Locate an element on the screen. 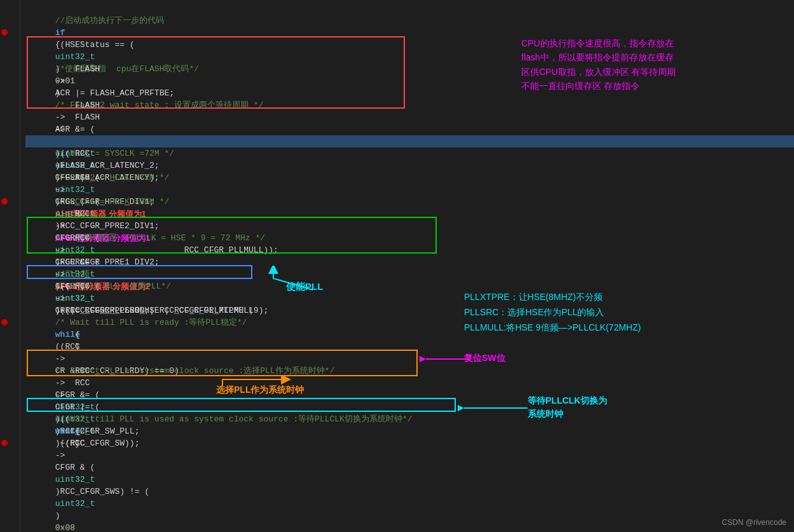 The height and width of the screenshot is (532, 794). code-line-30: RCC -> CFGR &= ( uint32_t )(( uint32_t )… is located at coordinates (409, 358).